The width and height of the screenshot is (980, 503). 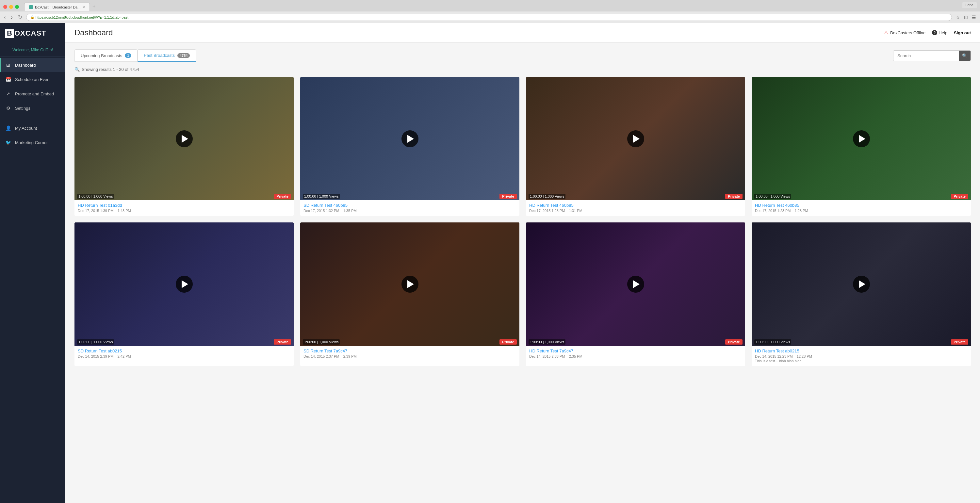 What do you see at coordinates (33, 263) in the screenshot?
I see `sidebar: BOXCAST Welcome, Mike Griffith! ⊞ Dashbo…` at bounding box center [33, 263].